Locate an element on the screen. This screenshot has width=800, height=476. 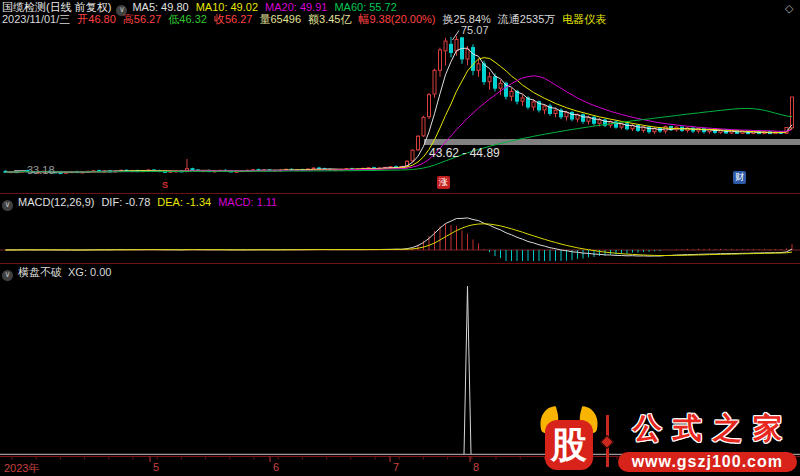
axis-month-label: 6 is located at coordinates (276, 467).